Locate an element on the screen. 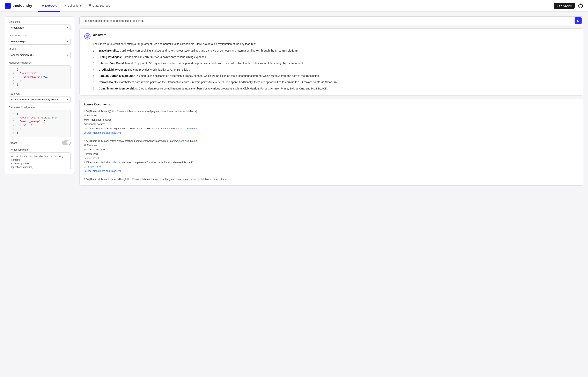 The width and height of the screenshot is (588, 377). source-doc-item-2: 2. "# [Diners club black](https://www.hd… is located at coordinates (331, 156).